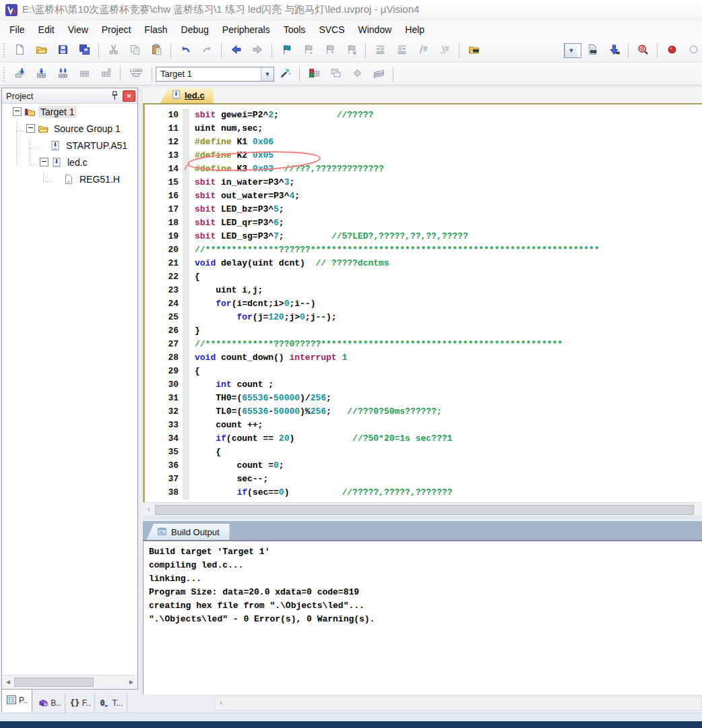 The height and width of the screenshot is (728, 702). I want to click on copy-button, so click(135, 51).